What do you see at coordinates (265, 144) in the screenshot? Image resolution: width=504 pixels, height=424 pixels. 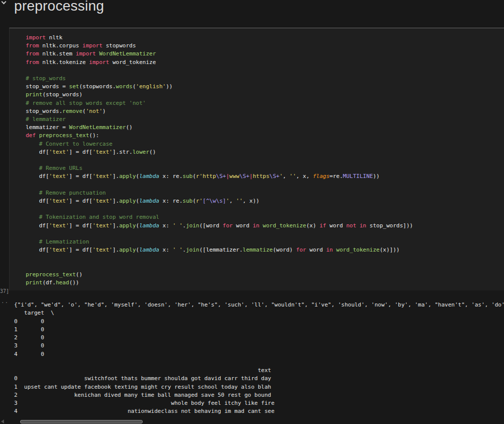 I see `code-line: # Convert to lowercase` at bounding box center [265, 144].